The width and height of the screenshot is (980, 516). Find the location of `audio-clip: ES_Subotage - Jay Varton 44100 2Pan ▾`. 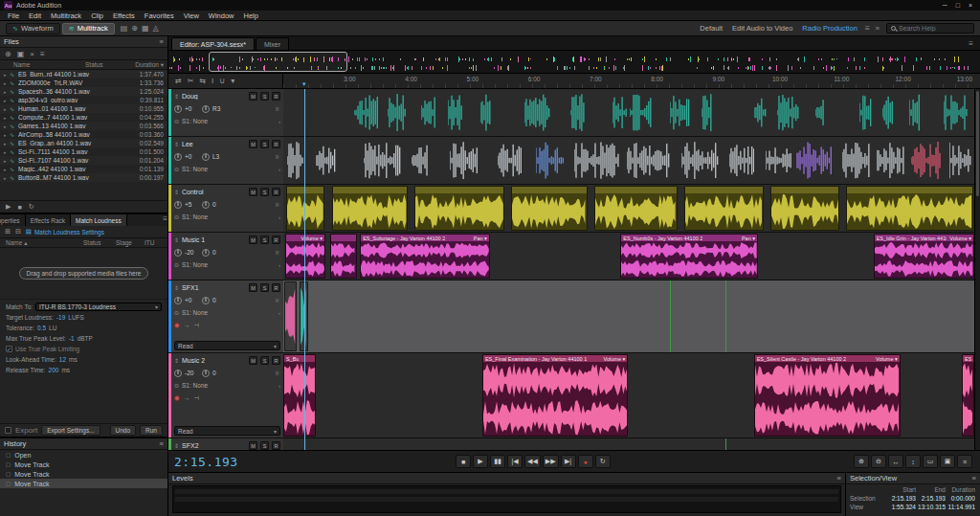

audio-clip: ES_Subotage - Jay Varton 44100 2Pan ▾ is located at coordinates (425, 257).